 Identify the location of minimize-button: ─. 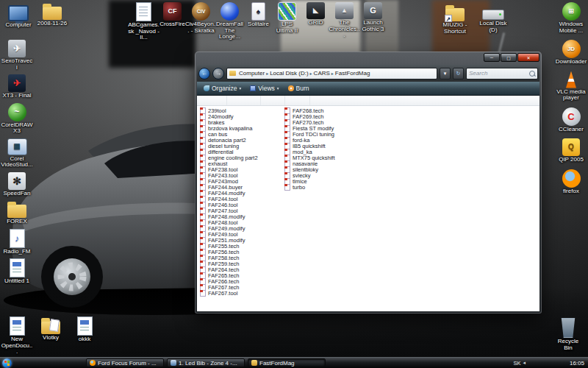
(492, 57).